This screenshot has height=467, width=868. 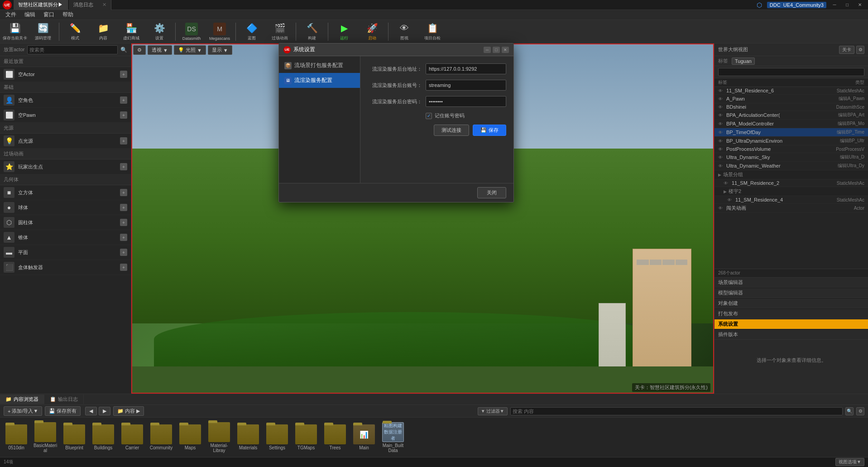 What do you see at coordinates (160, 50) in the screenshot?
I see `perspective-button: 透视 ▼` at bounding box center [160, 50].